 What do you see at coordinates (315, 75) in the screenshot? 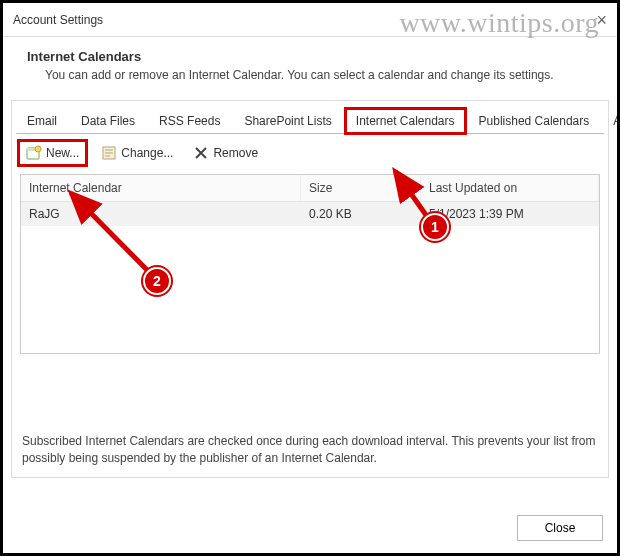
I see `page-description: You can add or remove an Internet Calend…` at bounding box center [315, 75].